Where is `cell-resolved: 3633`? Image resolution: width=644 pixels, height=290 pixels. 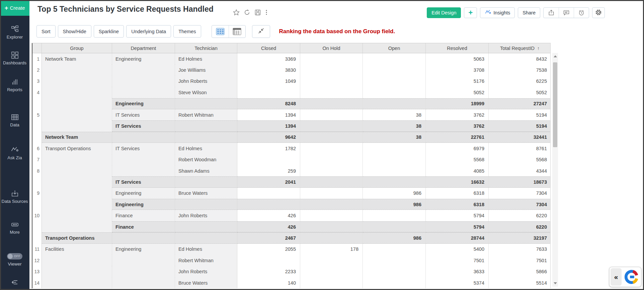 cell-resolved: 3633 is located at coordinates (457, 272).